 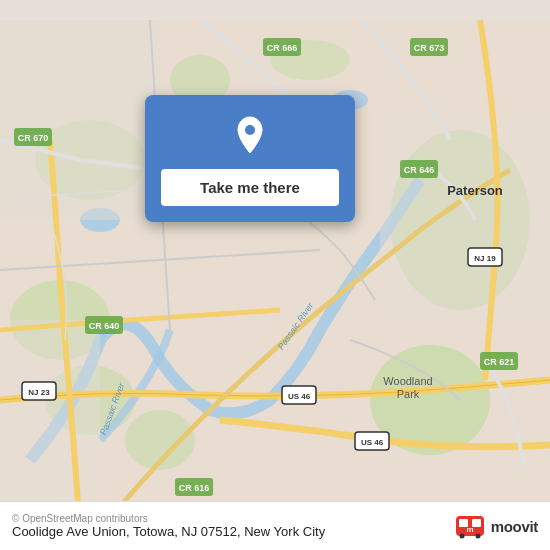 What do you see at coordinates (282, 48) in the screenshot?
I see `svg-text: CR 666` at bounding box center [282, 48].